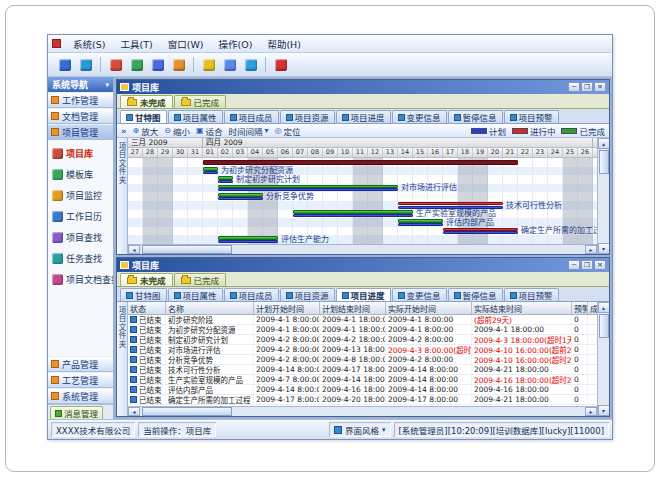 This screenshot has width=660, height=477. I want to click on column-header-3: 计划结束时间, so click(353, 308).